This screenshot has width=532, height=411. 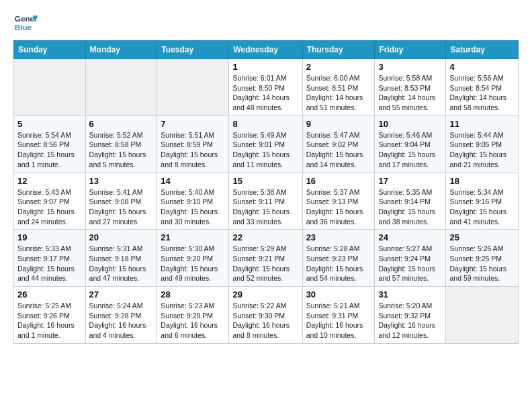 What do you see at coordinates (410, 87) in the screenshot?
I see `day-cell: 3Sunrise: 5:58 AMSunset: 8:53 PMDaylight…` at bounding box center [410, 87].